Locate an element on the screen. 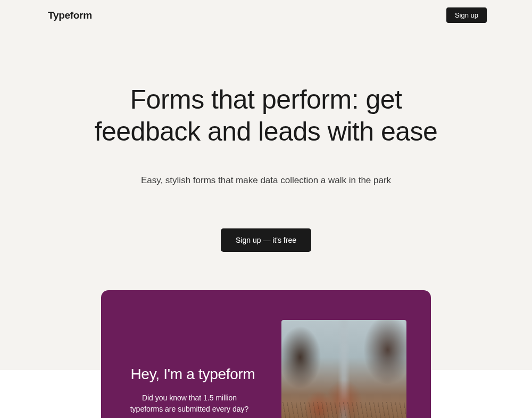 The height and width of the screenshot is (418, 532). signup-free-button: Sign up — it's free is located at coordinates (266, 240).